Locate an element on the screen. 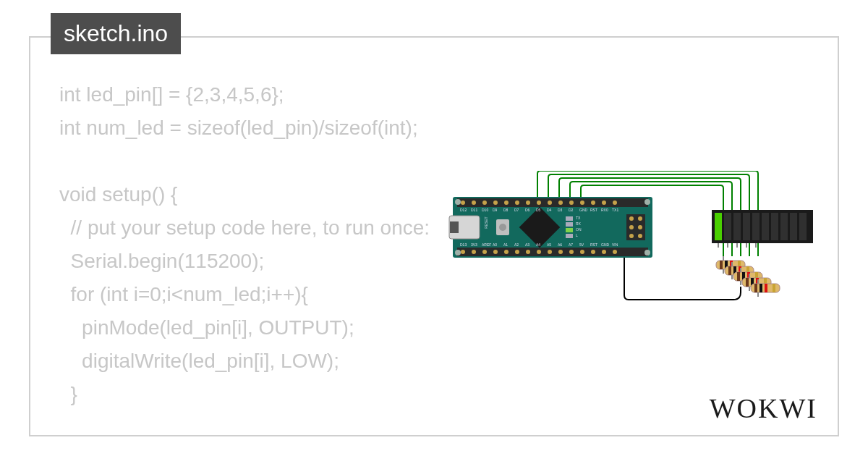 The image size is (868, 456). svg-text: RESET is located at coordinates (486, 223).